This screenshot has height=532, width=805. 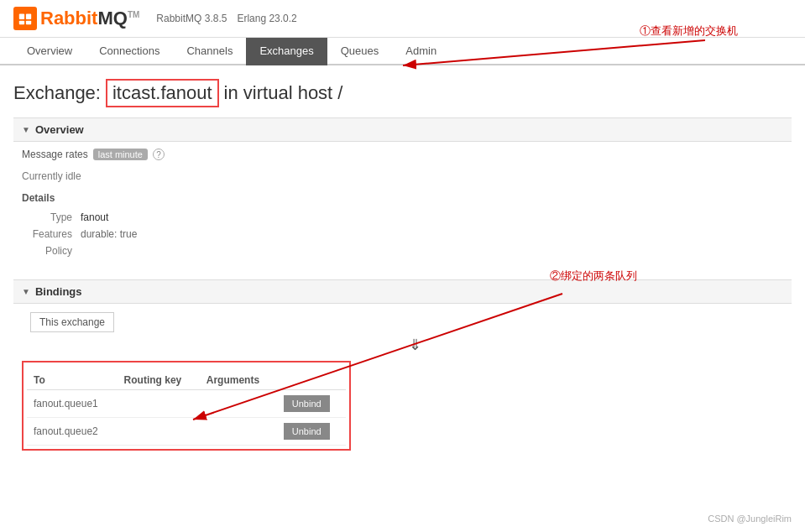 What do you see at coordinates (307, 431) in the screenshot?
I see `queue2-unbind-button: Unbind` at bounding box center [307, 431].